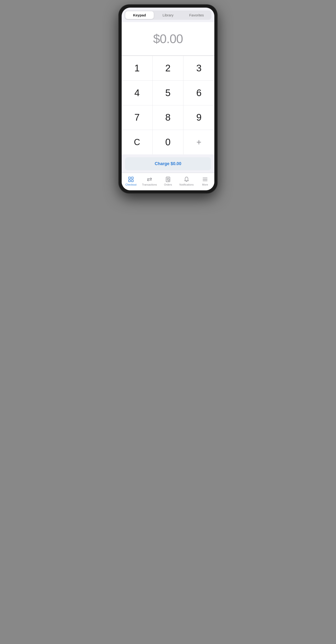 The image size is (336, 644). I want to click on nav-checkout: Checkout, so click(131, 180).